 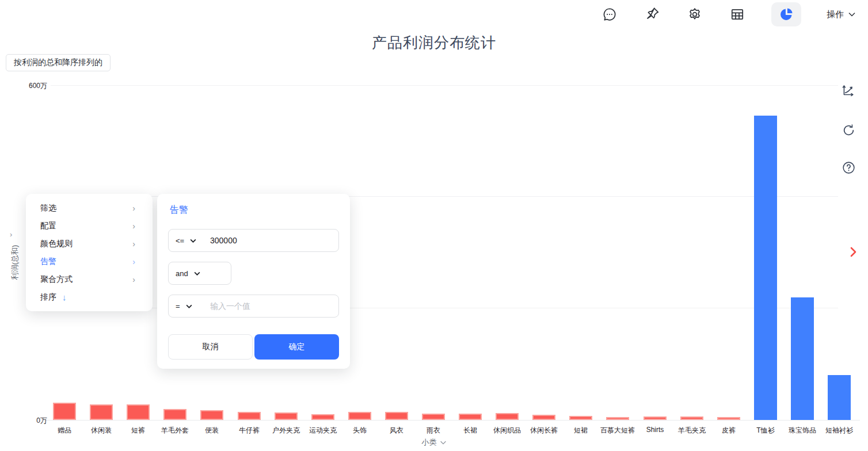 What do you see at coordinates (618, 419) in the screenshot?
I see `bar-百慕大短裤` at bounding box center [618, 419].